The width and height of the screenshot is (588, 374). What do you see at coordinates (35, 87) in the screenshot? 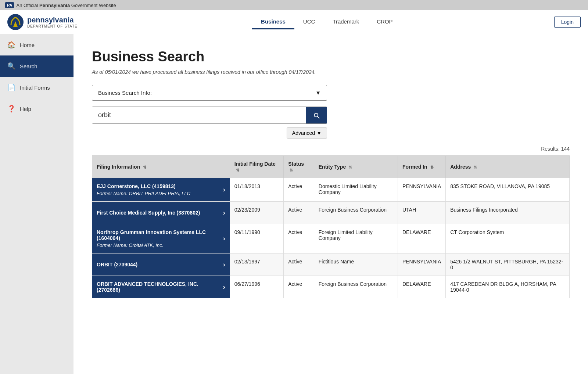
I see `sidebar-label-forms: Initial Forms` at bounding box center [35, 87].